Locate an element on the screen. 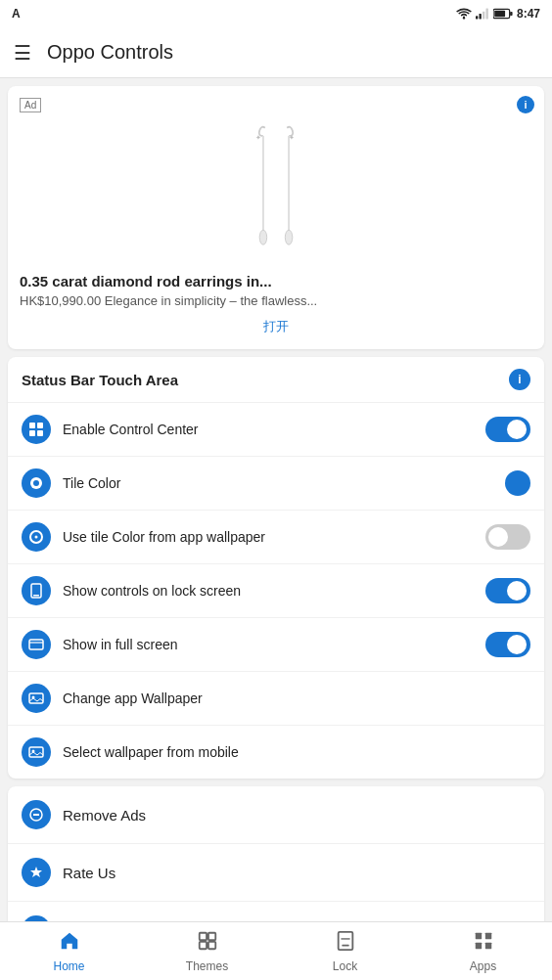 The image size is (552, 980). home-icon is located at coordinates (69, 944).